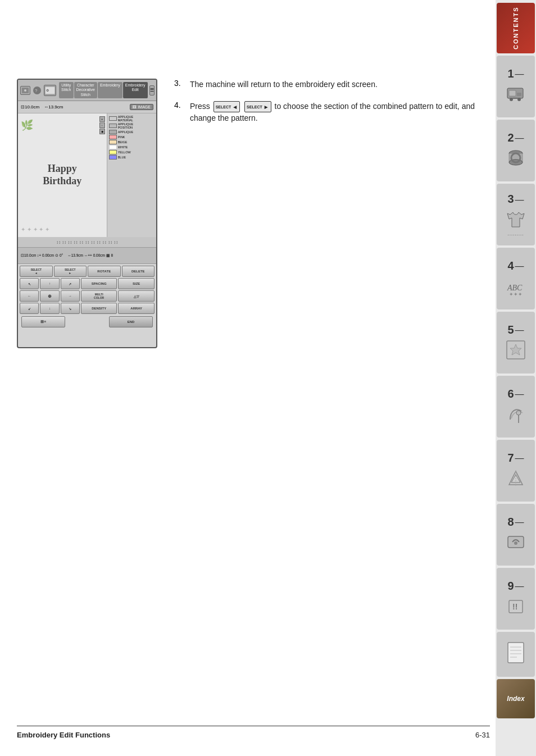 This screenshot has width=536, height=756. I want to click on color-blue: BLUE, so click(131, 157).